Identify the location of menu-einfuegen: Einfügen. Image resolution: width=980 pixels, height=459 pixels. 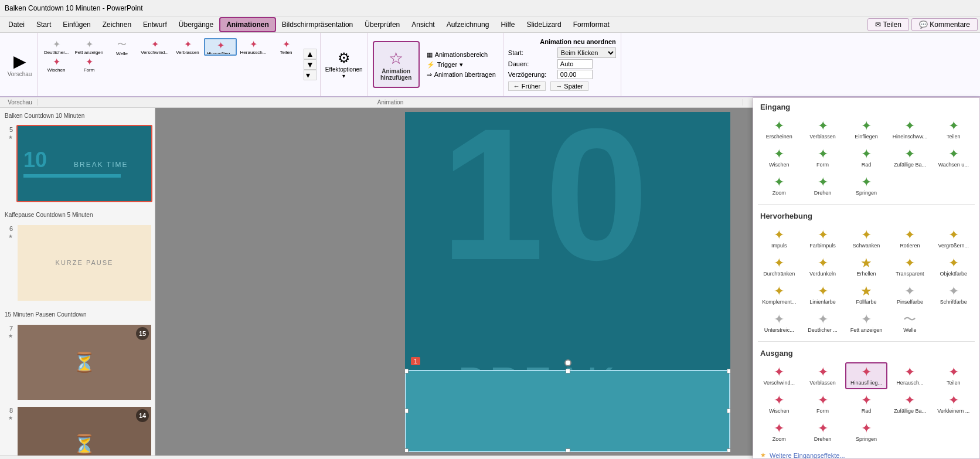
(76, 25).